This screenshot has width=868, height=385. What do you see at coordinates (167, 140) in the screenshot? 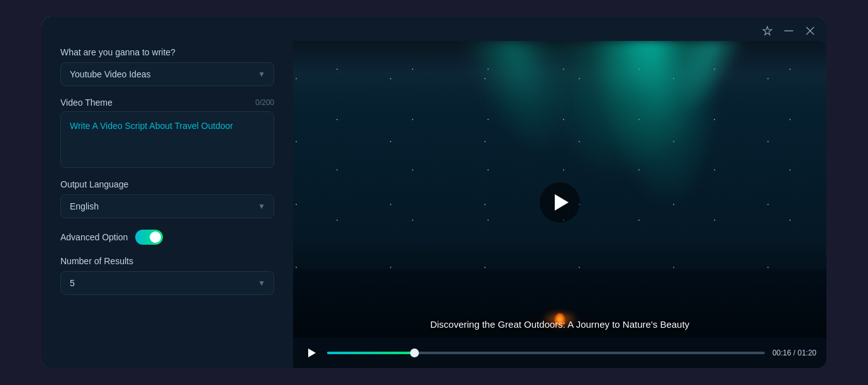
I see `video-theme-input` at bounding box center [167, 140].